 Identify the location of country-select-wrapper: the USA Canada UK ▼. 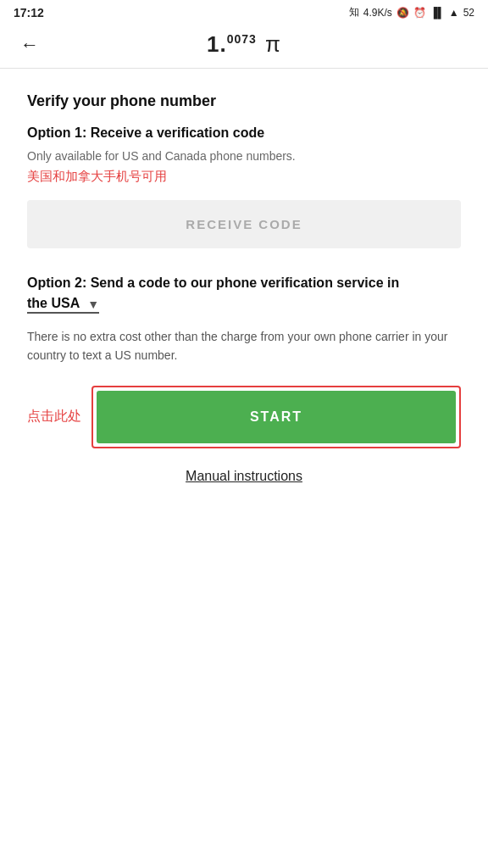
(63, 305).